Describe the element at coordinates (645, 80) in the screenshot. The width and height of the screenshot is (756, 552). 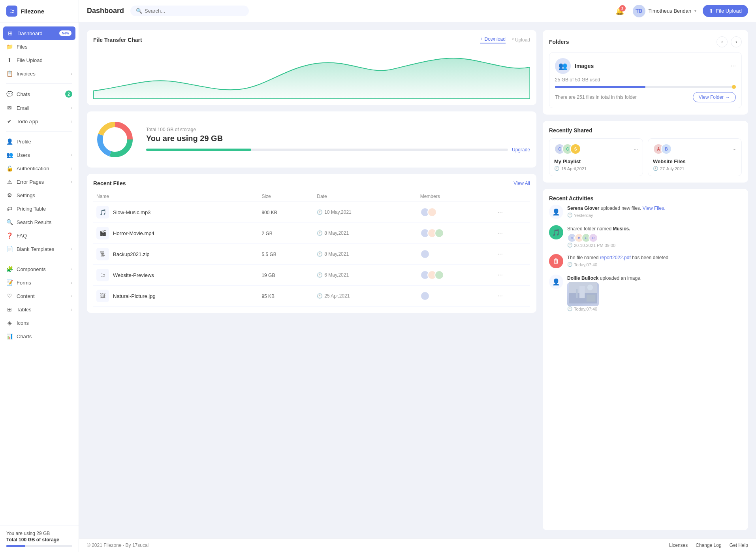
I see `folder-item: 👥 Images ··· 25 GB of 50 GB used There a…` at that location.